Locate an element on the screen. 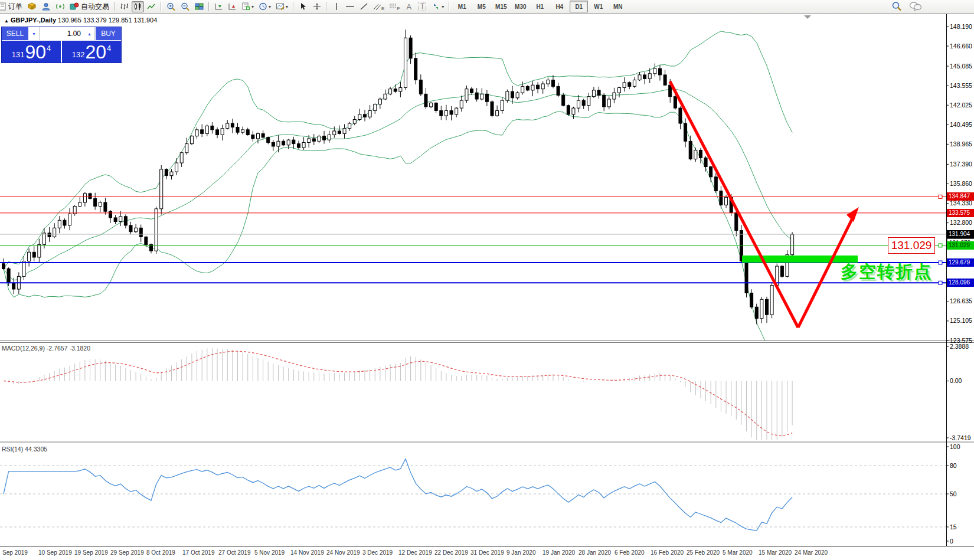 This screenshot has width=974, height=560. main-toolbar: 订单 自动交易 is located at coordinates (487, 7).